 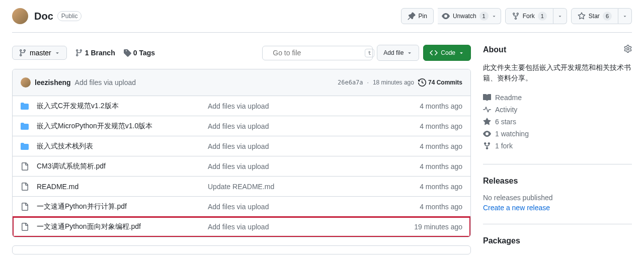 I want to click on packages-title: Packages, so click(x=502, y=241).